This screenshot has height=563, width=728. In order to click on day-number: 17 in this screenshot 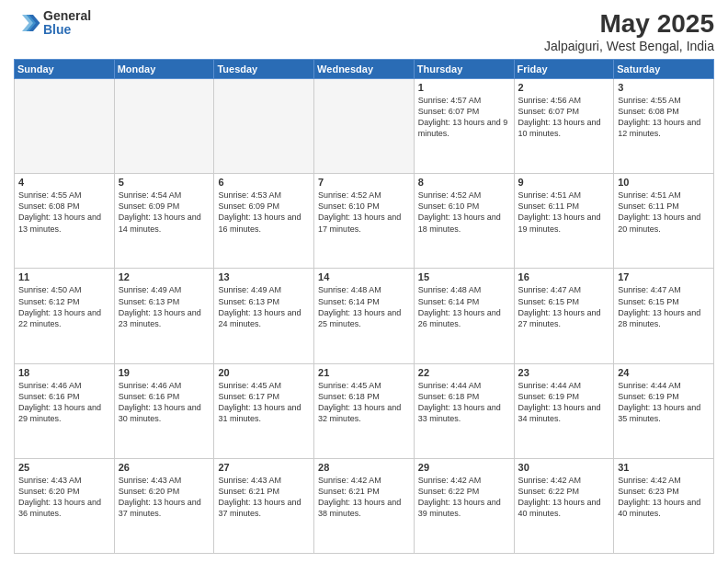, I will do `click(664, 277)`.